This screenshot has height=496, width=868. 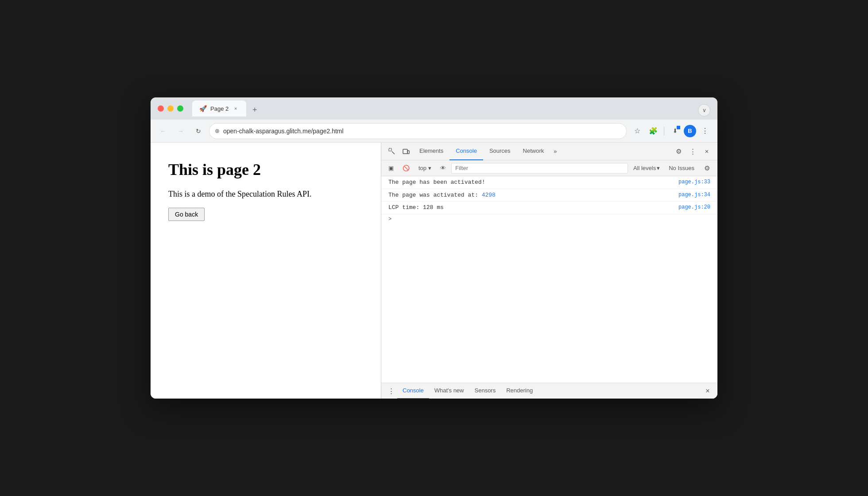 What do you see at coordinates (418, 131) in the screenshot?
I see `address-bar-container: ⊕` at bounding box center [418, 131].